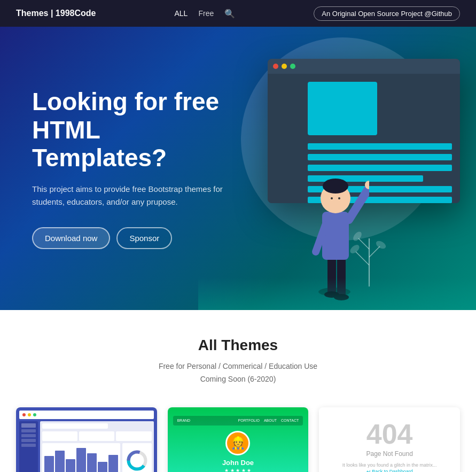 The height and width of the screenshot is (472, 476). I want to click on profile-preview: BRAND PORTFOLIO ABOUT CONTACT 👷 John Doe…, so click(238, 439).